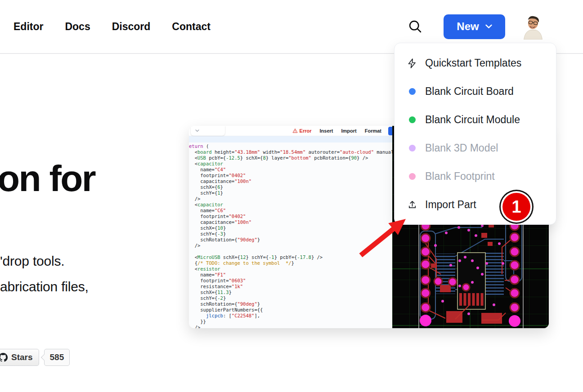 This screenshot has width=583, height=392. What do you see at coordinates (291, 316) in the screenshot?
I see `code-line: jlcpcb: ["C22548"],` at bounding box center [291, 316].